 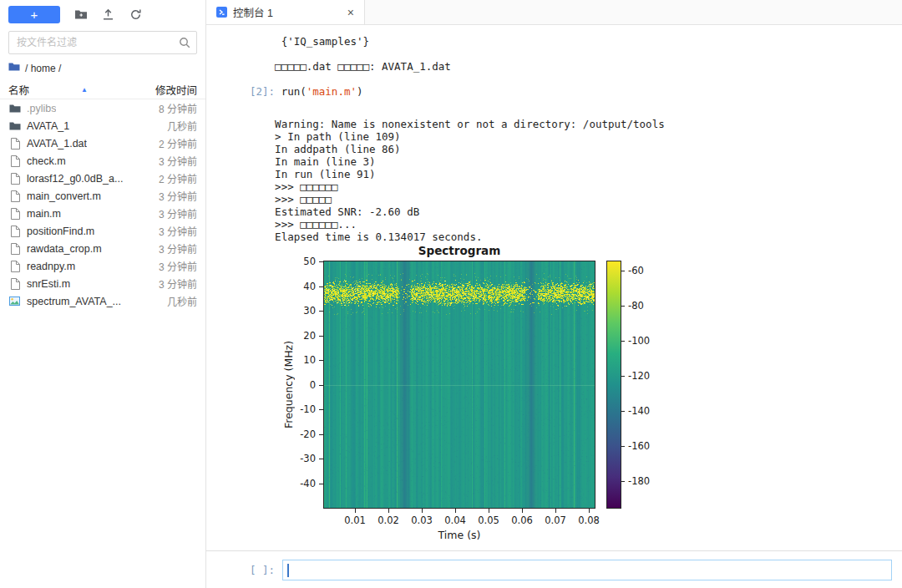 I want to click on colorbar, so click(x=614, y=384).